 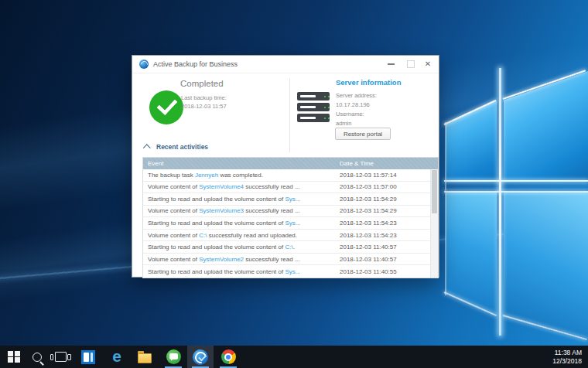 I want to click on file-explorer-icon, so click(x=145, y=359).